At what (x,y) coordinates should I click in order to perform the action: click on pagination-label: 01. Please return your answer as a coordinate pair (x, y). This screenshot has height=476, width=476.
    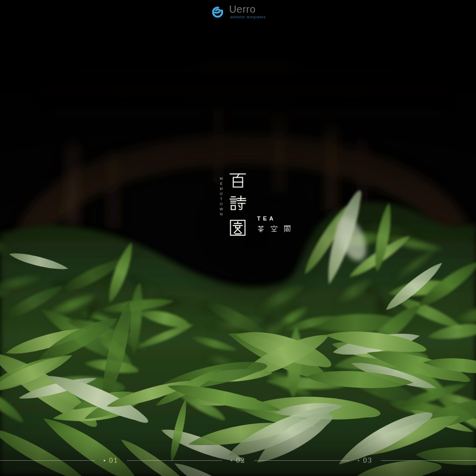
    Looking at the image, I should click on (114, 460).